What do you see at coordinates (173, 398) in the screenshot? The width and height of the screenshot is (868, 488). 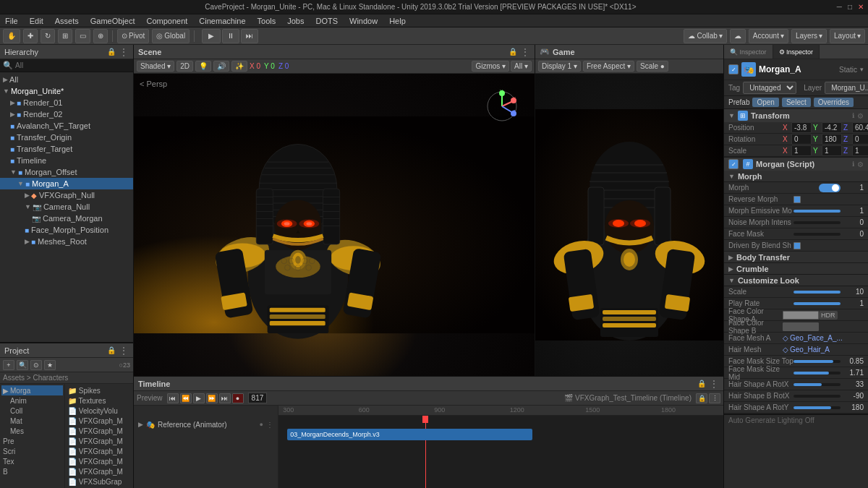 I see `timeline-start-btn: ⏮` at bounding box center [173, 398].